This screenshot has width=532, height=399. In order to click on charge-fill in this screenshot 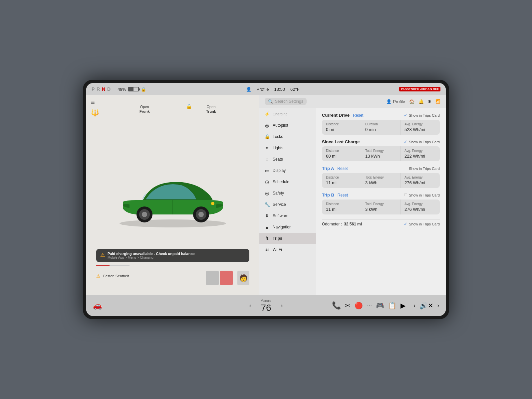, I will do `click(103, 265)`.